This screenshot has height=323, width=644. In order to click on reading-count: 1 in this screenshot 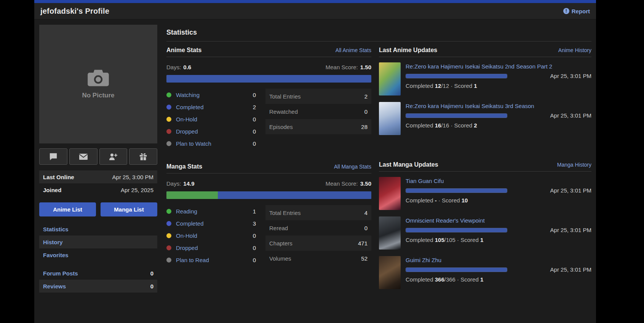, I will do `click(254, 212)`.